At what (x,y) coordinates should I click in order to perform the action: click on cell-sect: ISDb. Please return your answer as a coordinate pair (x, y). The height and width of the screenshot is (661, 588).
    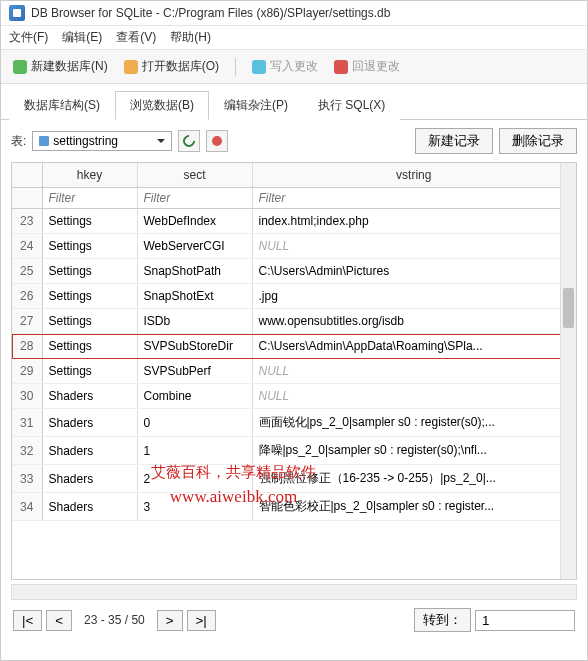
    Looking at the image, I should click on (194, 322).